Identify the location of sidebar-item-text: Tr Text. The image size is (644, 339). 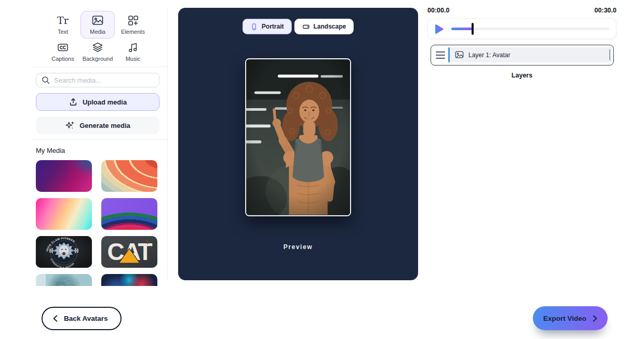
(63, 24).